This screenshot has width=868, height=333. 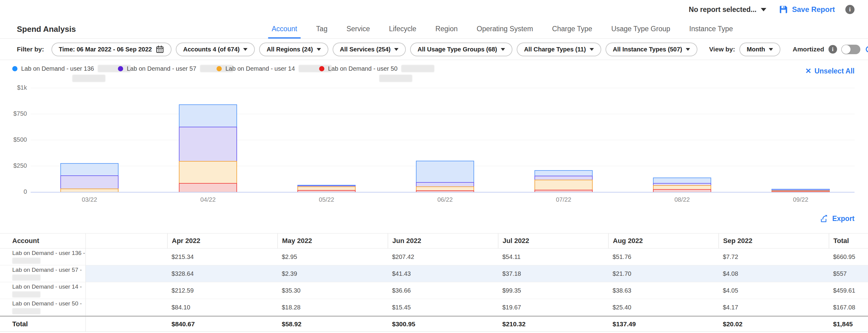 What do you see at coordinates (505, 29) in the screenshot?
I see `tab-operating-system: Operating System` at bounding box center [505, 29].